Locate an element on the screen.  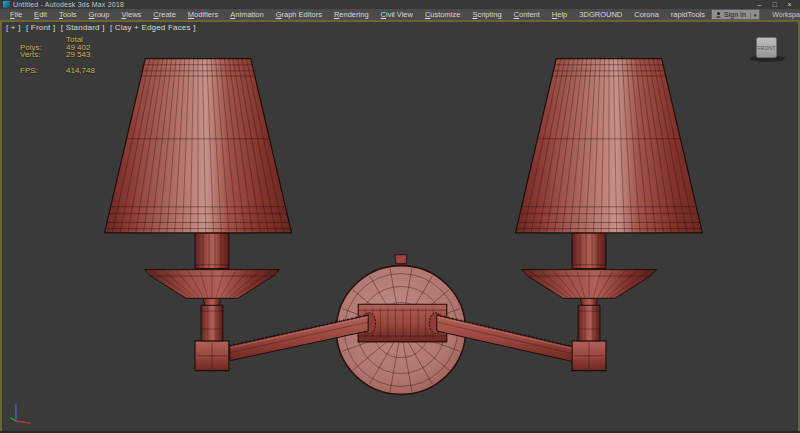
menu-item-animation: Animation is located at coordinates (246, 14).